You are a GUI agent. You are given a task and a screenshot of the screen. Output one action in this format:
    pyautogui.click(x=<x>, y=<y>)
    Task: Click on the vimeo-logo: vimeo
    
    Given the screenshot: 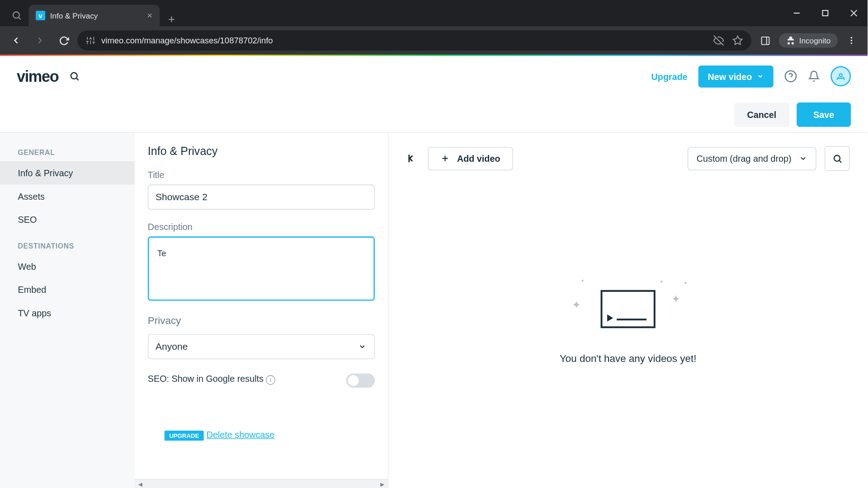 What is the action you would take?
    pyautogui.click(x=38, y=76)
    